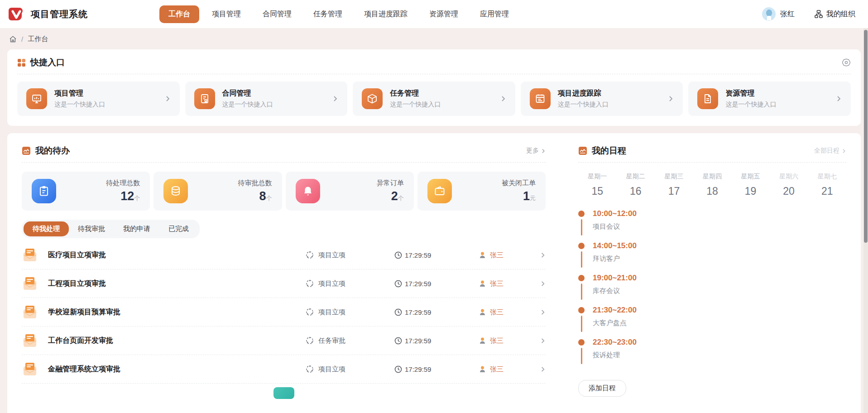  What do you see at coordinates (846, 62) in the screenshot?
I see `quick-entry-settings-button` at bounding box center [846, 62].